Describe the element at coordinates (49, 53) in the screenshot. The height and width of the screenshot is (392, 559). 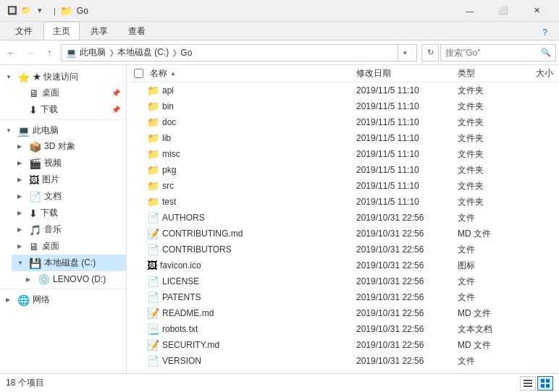
I see `up-button: ↑` at that location.